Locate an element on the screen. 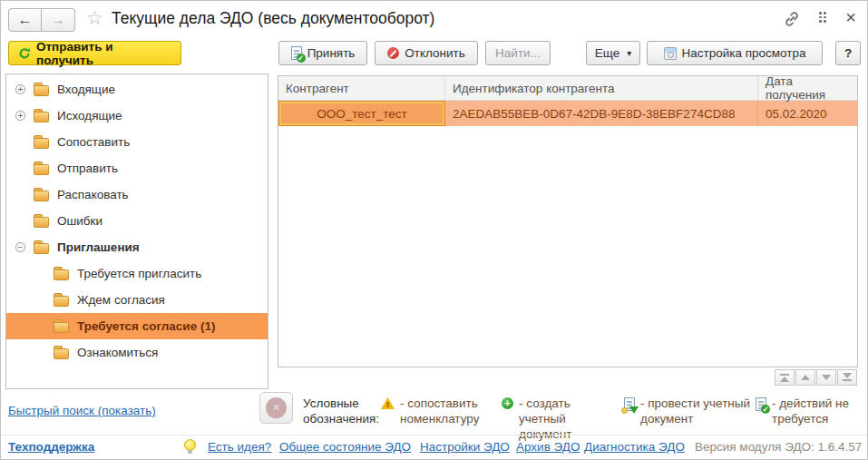 The height and width of the screenshot is (460, 868). chevron-down-icon: ▾ is located at coordinates (629, 53).